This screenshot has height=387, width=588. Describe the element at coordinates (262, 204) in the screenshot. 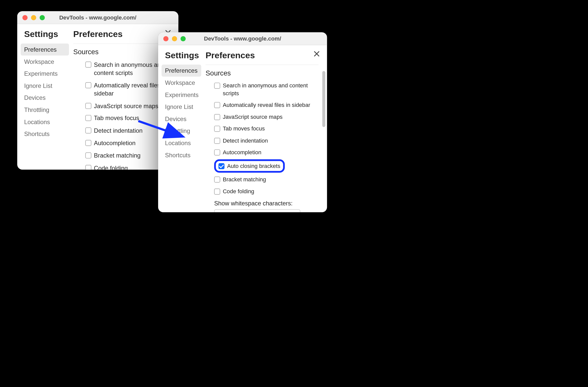

I see `whitespace-field-label: Show whitespace characters:` at that location.